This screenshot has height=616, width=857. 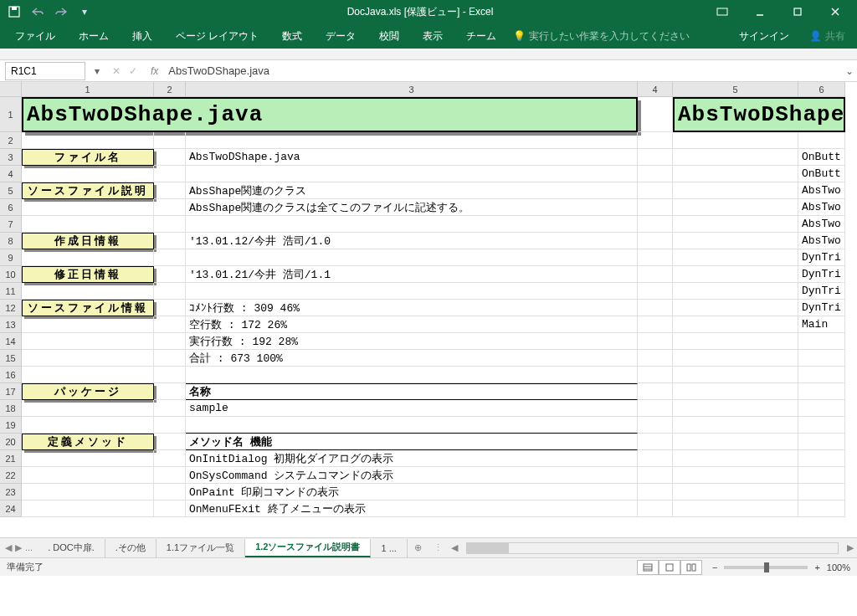 I want to click on maximize-button, so click(x=797, y=12).